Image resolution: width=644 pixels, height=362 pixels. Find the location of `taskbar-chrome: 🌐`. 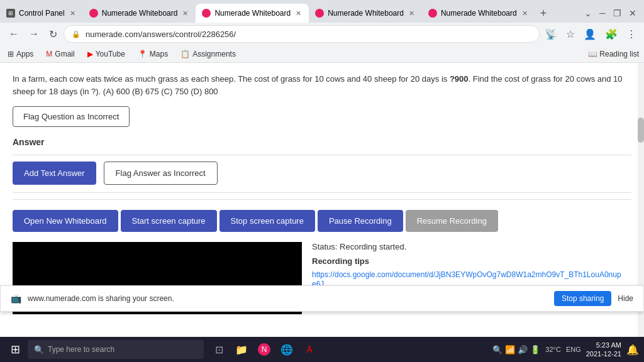

taskbar-chrome: 🌐 is located at coordinates (287, 349).